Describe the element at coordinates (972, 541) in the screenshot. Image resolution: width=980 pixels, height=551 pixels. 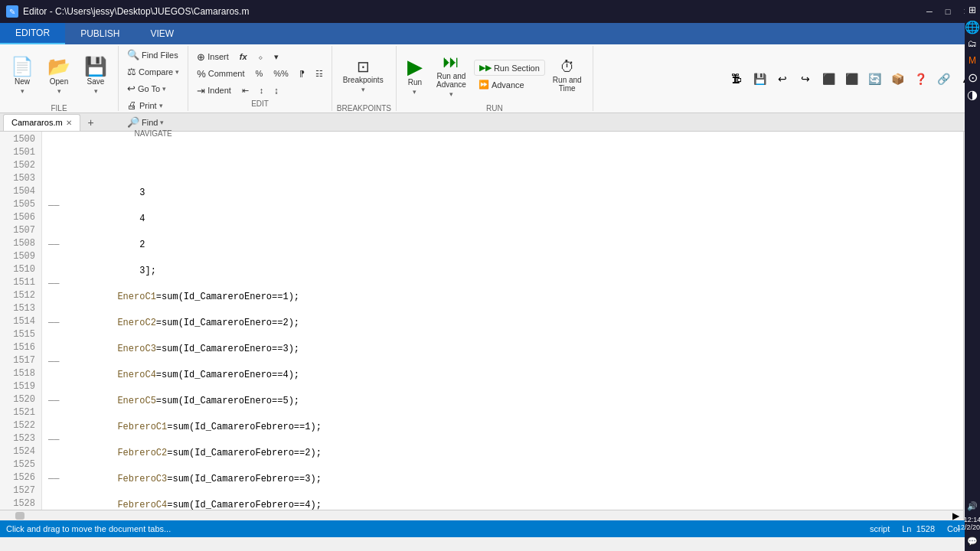
I see `taskbar-notification-icon: 💬` at that location.